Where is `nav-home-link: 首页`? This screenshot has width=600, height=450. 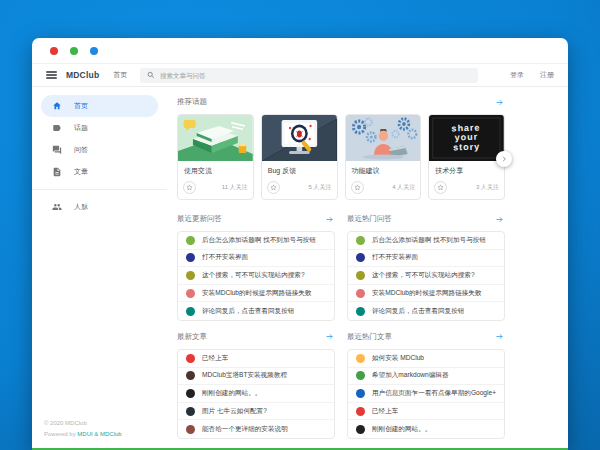 nav-home-link: 首页 is located at coordinates (120, 75).